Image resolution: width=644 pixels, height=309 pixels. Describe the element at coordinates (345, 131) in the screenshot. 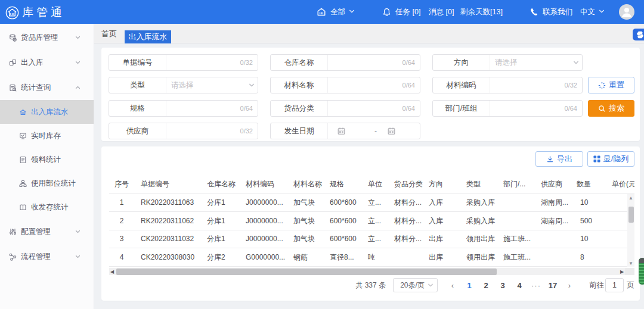

I see `filter-field-occur-date: 发生日期-` at that location.